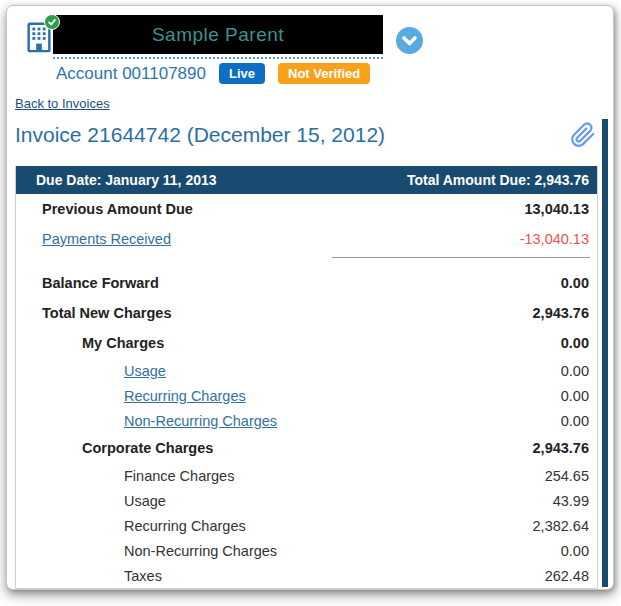 The width and height of the screenshot is (621, 606). Describe the element at coordinates (306, 448) in the screenshot. I see `invoice-row: Corporate Charges 2,943.76` at that location.